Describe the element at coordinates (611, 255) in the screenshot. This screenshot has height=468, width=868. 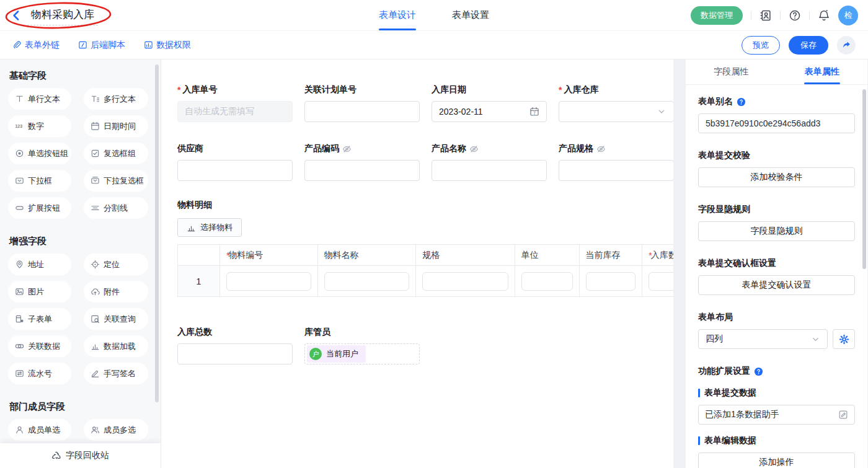
I see `table-header-cell: 当前库存` at that location.